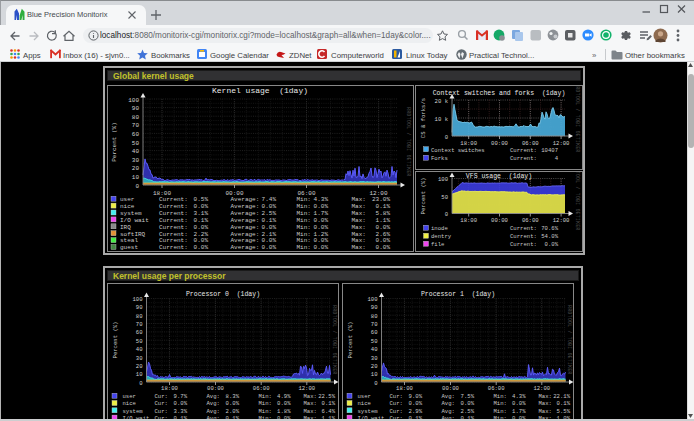 This screenshot has width=694, height=421. I want to click on svg-text: 9.0%, so click(415, 396).